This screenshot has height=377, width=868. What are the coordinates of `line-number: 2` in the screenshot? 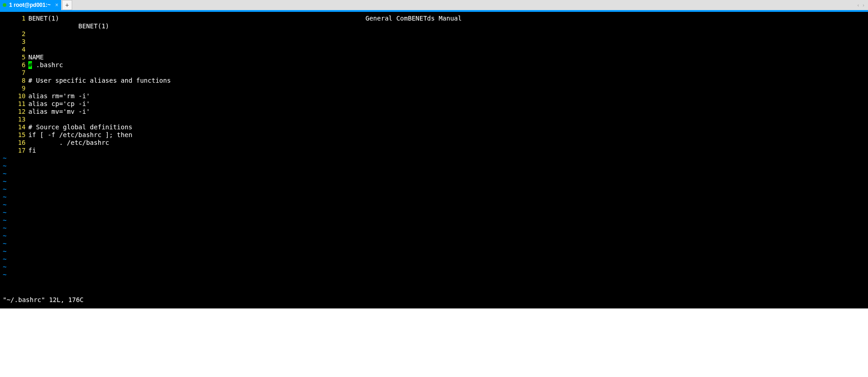 It's located at (14, 34).